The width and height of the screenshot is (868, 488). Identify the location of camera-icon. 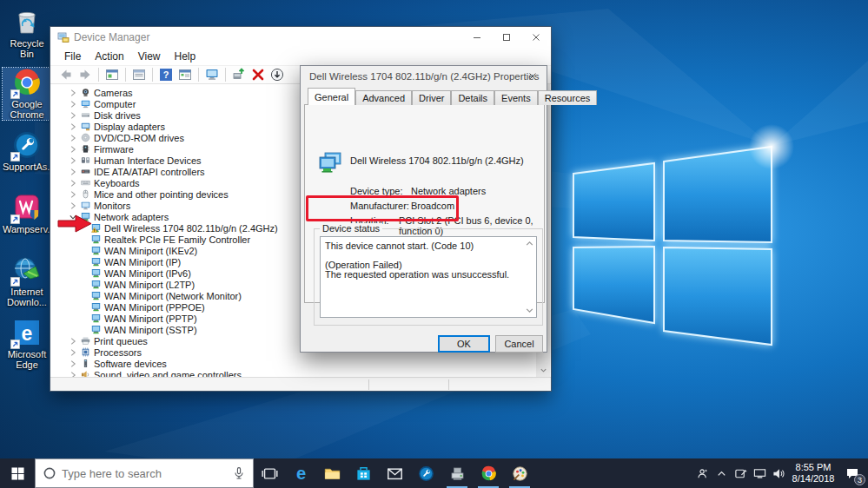
(85, 92).